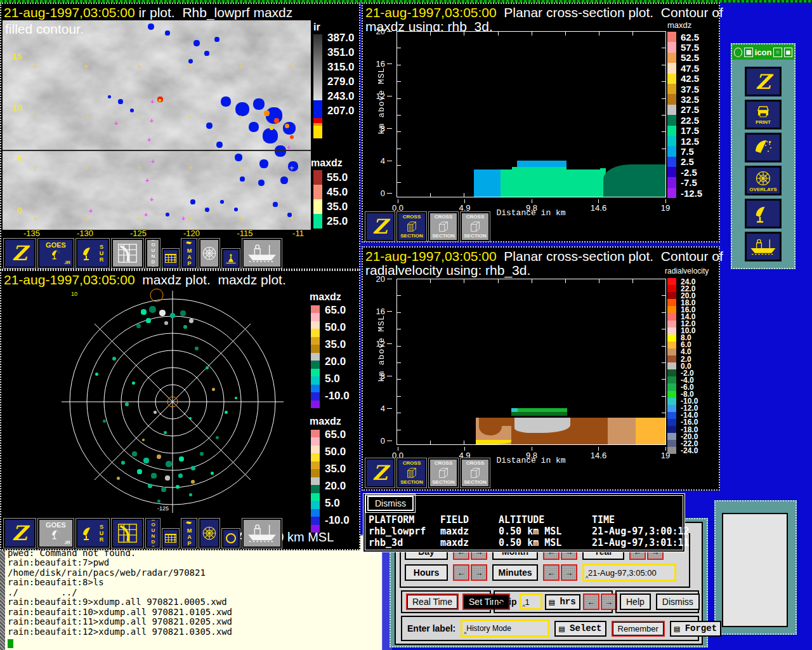 This screenshot has height=650, width=812. I want to click on minutes-button: Minutes, so click(515, 573).